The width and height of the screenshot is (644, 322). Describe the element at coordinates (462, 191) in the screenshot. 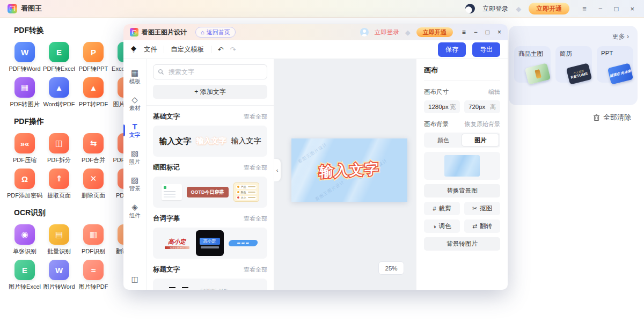

I see `replace-background-button: 替换背景图` at that location.